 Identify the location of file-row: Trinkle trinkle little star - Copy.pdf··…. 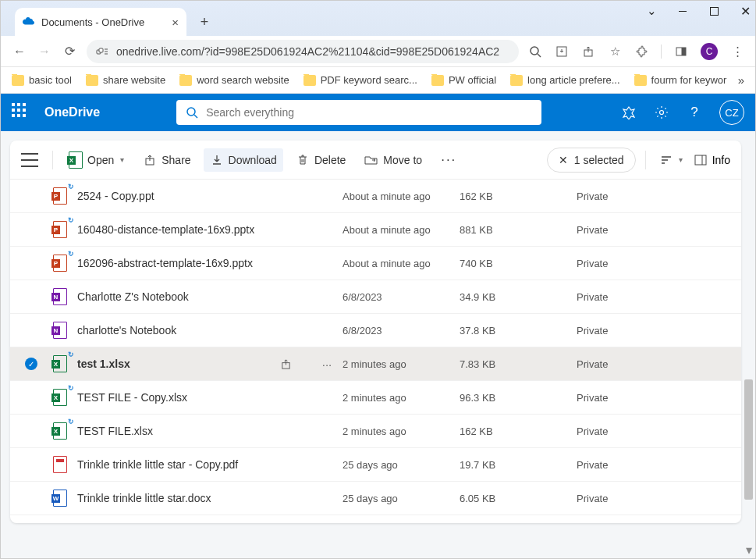
(376, 465).